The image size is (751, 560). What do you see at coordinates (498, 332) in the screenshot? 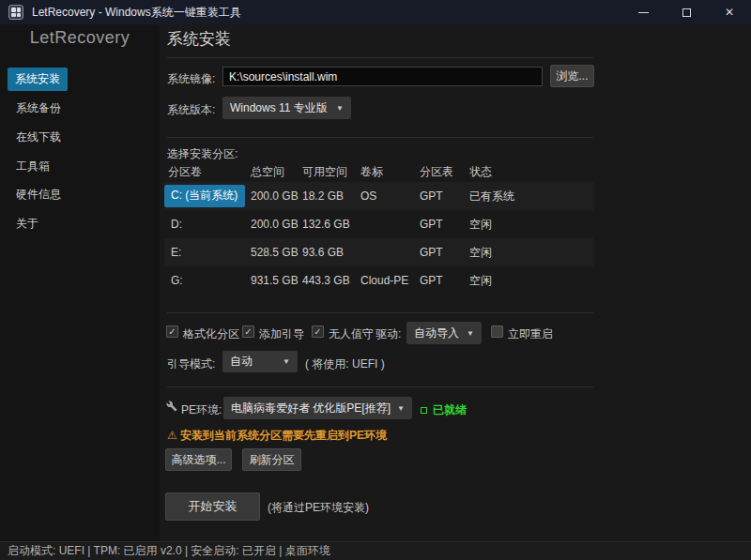
I see `reboot-now-checkbox` at bounding box center [498, 332].